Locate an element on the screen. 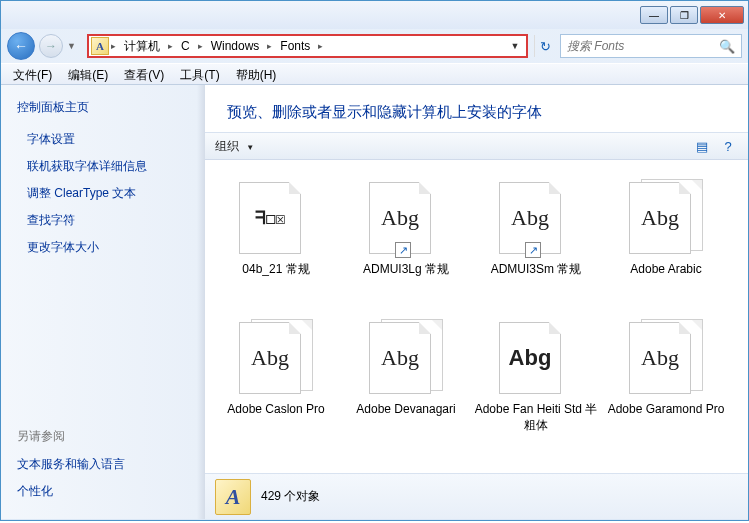 The image size is (749, 523). menu-tools: 工具(T) is located at coordinates (200, 74).